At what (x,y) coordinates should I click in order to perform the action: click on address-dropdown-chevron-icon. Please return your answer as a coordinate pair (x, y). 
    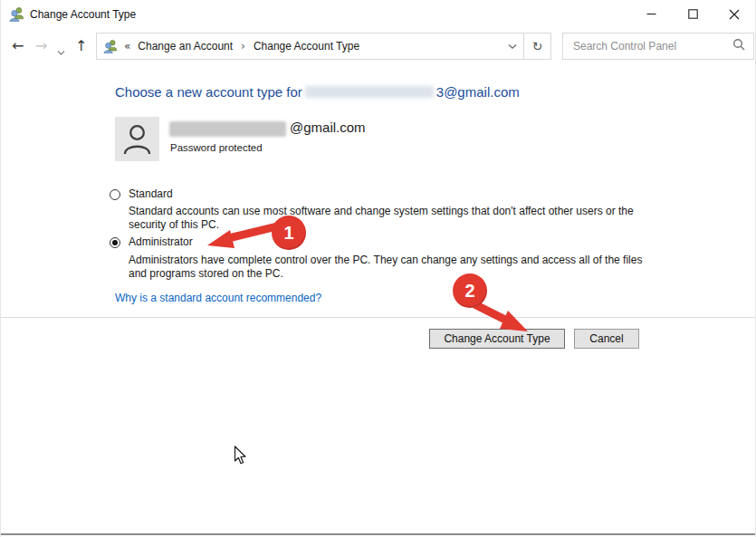
    Looking at the image, I should click on (512, 47).